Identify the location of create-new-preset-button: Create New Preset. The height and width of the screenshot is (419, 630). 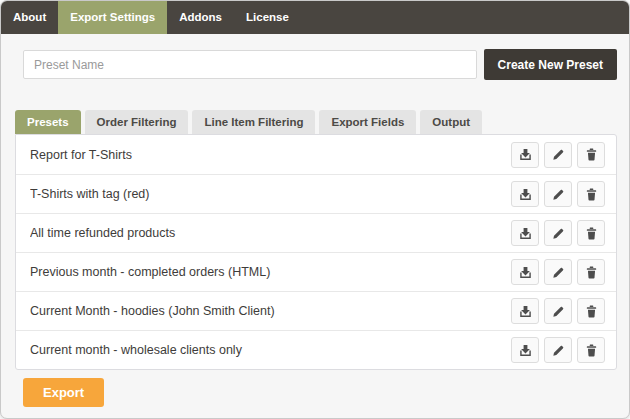
(550, 64).